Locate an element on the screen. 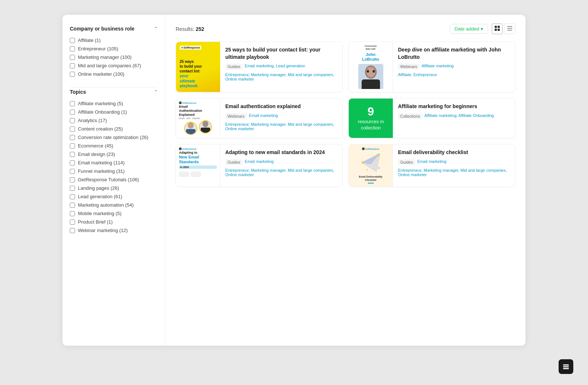  card-6-role: Entrepreneur, Marketing manager, Mid and… is located at coordinates (454, 172).